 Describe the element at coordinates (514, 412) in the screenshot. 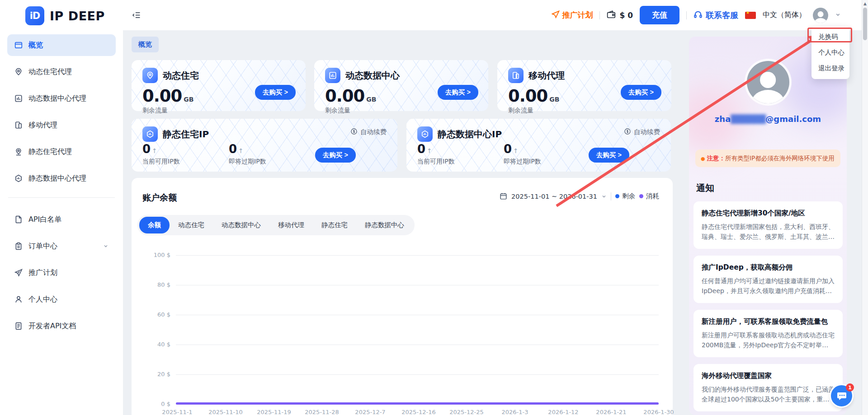

I see `x-axis-tick: 2026-1-3` at that location.